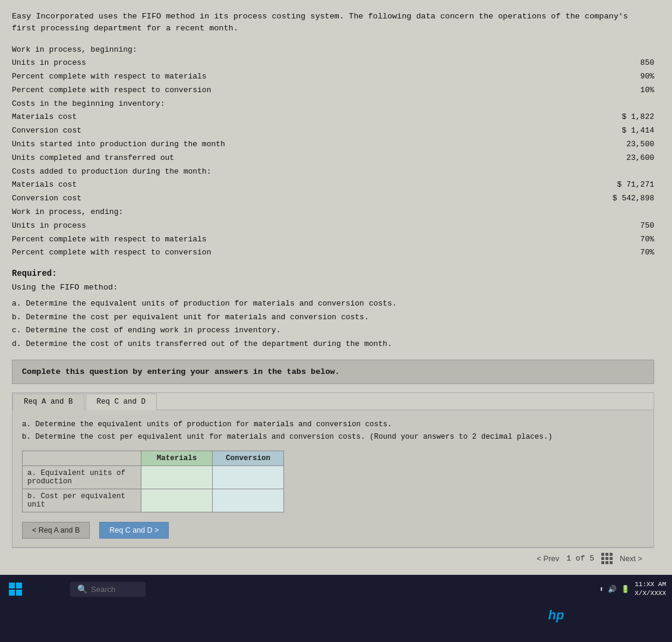 The width and height of the screenshot is (672, 642). What do you see at coordinates (580, 559) in the screenshot?
I see `page-info: 1 of 5` at bounding box center [580, 559].